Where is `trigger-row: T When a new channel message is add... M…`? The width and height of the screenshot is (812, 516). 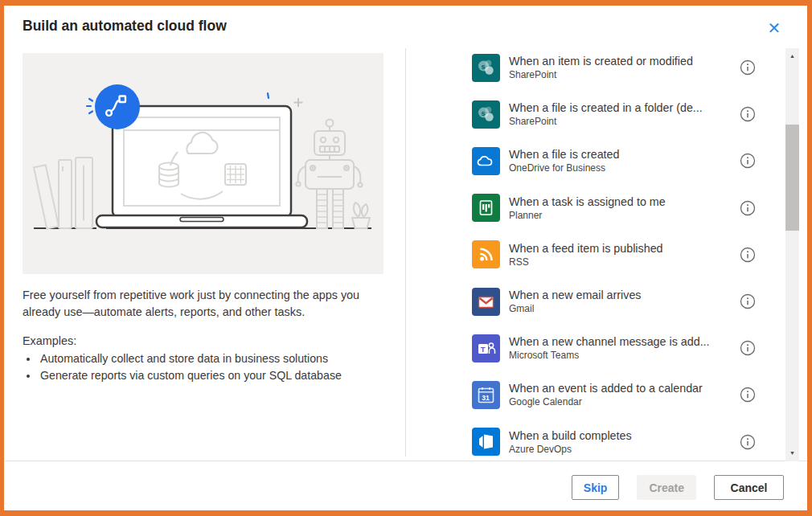 trigger-row: T When a new channel message is add... M… is located at coordinates (596, 348).